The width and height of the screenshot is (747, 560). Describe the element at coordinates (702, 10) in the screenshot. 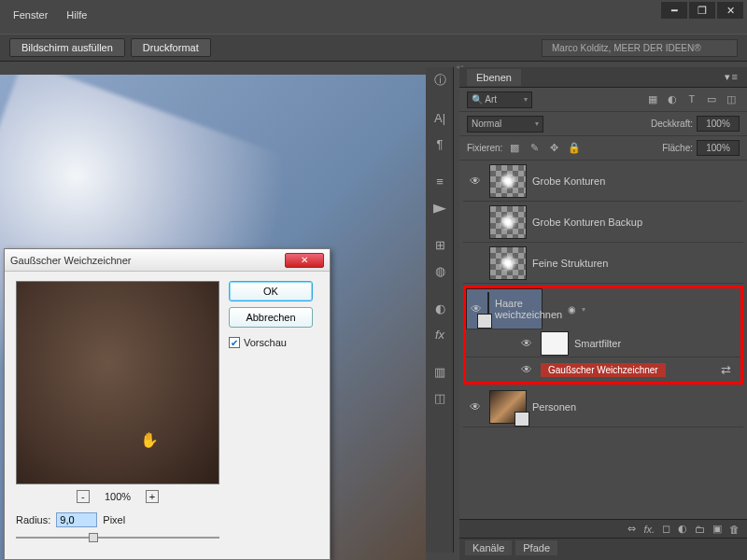

I see `window-restore-button: ❐` at that location.